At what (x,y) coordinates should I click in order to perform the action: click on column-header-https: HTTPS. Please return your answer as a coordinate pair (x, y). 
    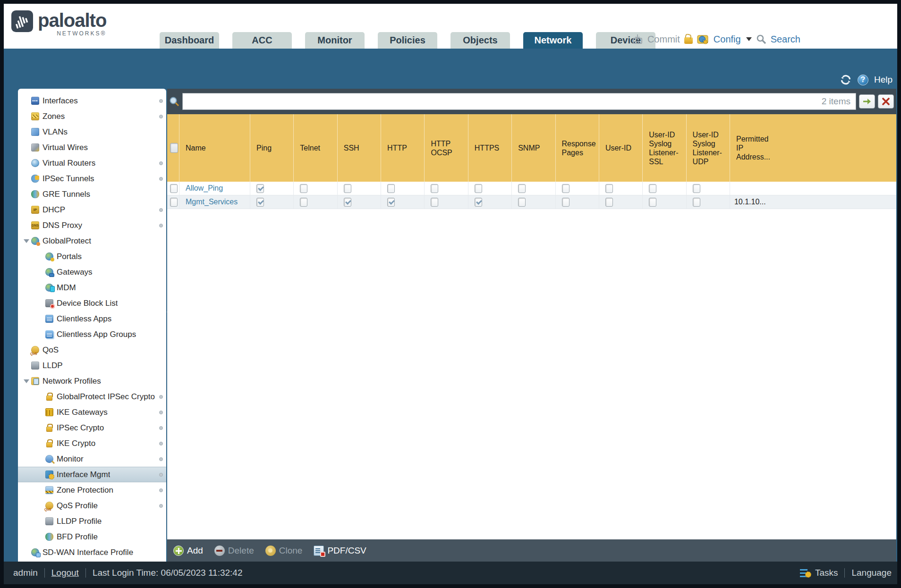
    Looking at the image, I should click on (490, 148).